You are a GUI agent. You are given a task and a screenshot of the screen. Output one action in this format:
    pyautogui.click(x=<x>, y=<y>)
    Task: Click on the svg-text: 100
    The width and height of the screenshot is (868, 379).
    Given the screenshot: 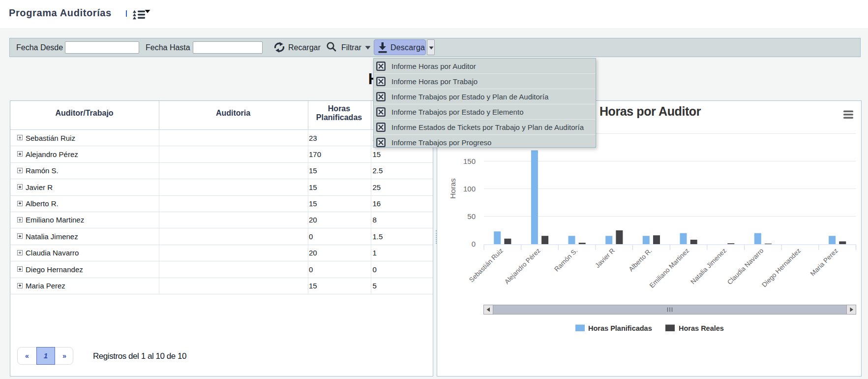 What is the action you would take?
    pyautogui.click(x=469, y=189)
    